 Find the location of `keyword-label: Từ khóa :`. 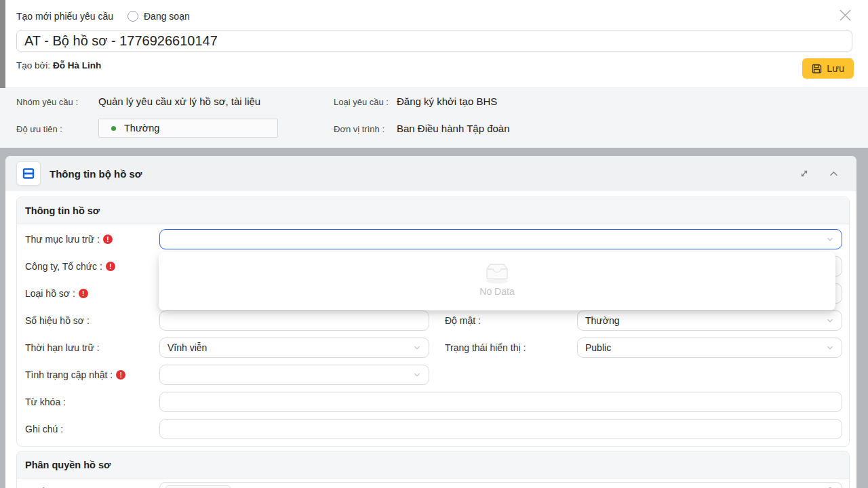

keyword-label: Từ khóa : is located at coordinates (92, 402).